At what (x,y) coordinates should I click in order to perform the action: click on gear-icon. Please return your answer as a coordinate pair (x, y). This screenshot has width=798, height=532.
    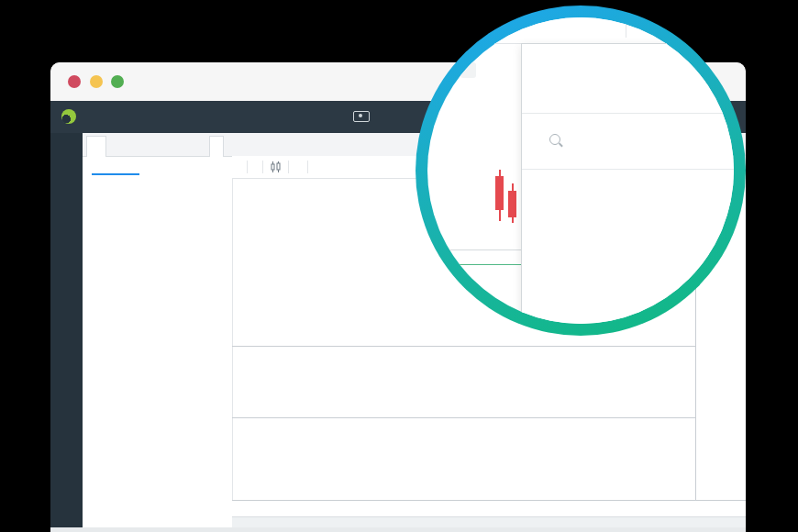
    Looking at the image, I should click on (468, 70).